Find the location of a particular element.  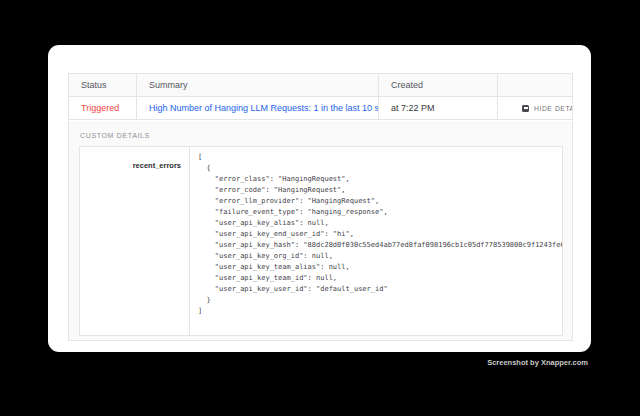

column-header-label: Summary is located at coordinates (168, 85).